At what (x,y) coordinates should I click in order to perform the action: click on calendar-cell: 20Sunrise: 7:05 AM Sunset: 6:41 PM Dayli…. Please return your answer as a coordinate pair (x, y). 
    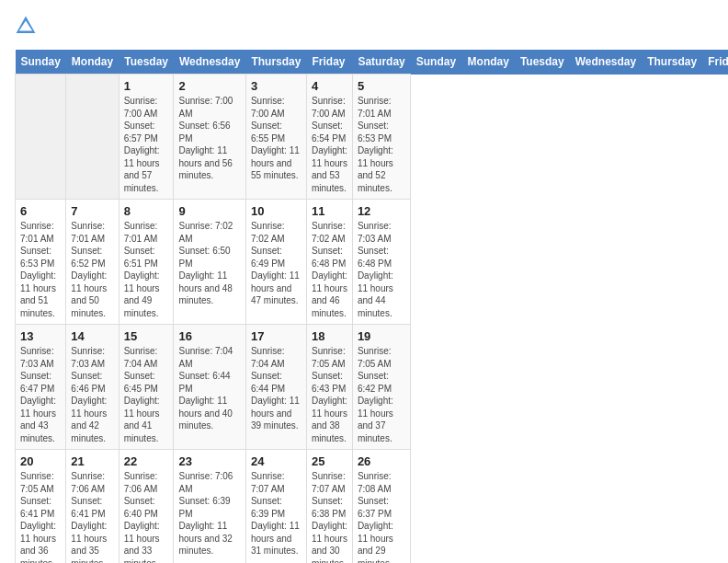
    Looking at the image, I should click on (40, 507).